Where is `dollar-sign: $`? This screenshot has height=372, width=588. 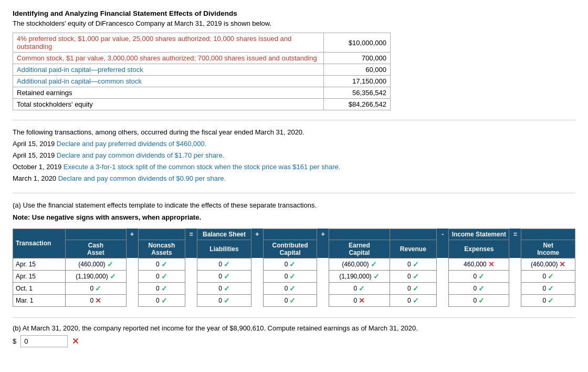 dollar-sign: $ is located at coordinates (15, 342).